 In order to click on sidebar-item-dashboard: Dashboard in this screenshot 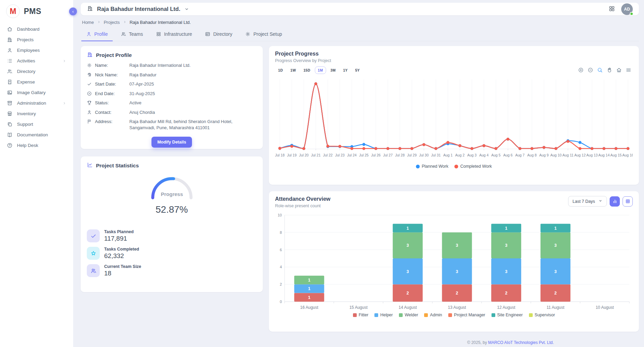, I will do `click(37, 29)`.